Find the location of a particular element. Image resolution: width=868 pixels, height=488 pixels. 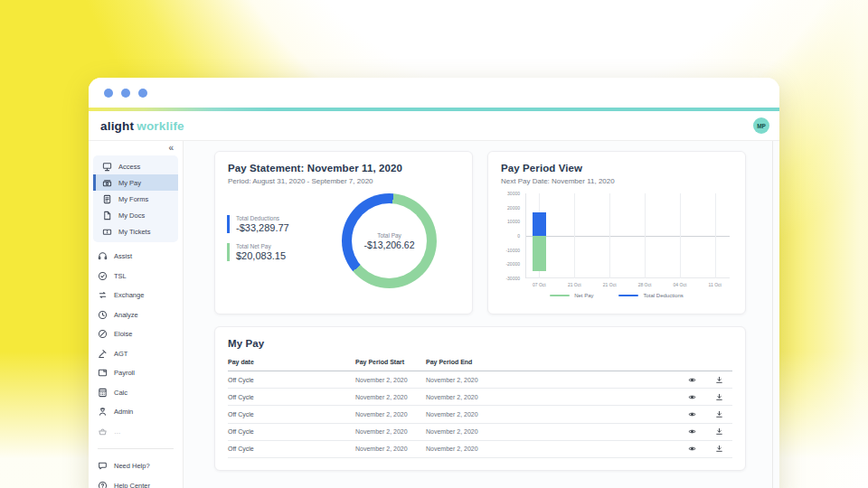

sidebar-item-agt: AGT is located at coordinates (136, 354).